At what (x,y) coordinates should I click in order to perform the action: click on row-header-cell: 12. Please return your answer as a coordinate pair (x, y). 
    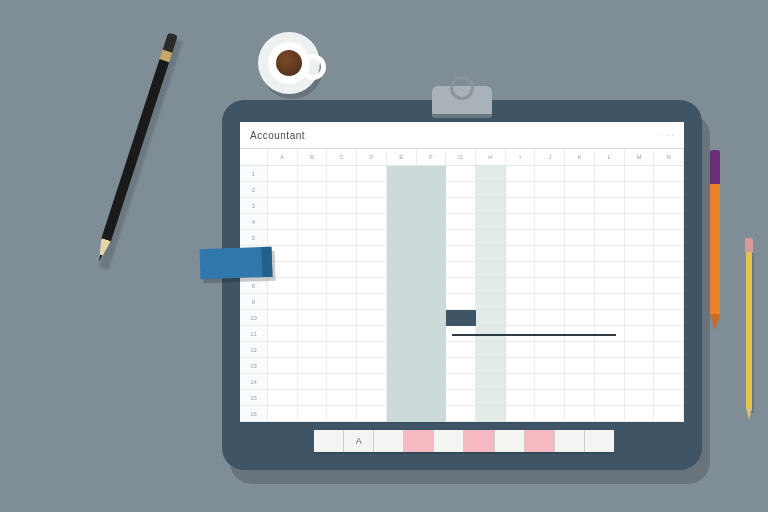
    Looking at the image, I should click on (254, 350).